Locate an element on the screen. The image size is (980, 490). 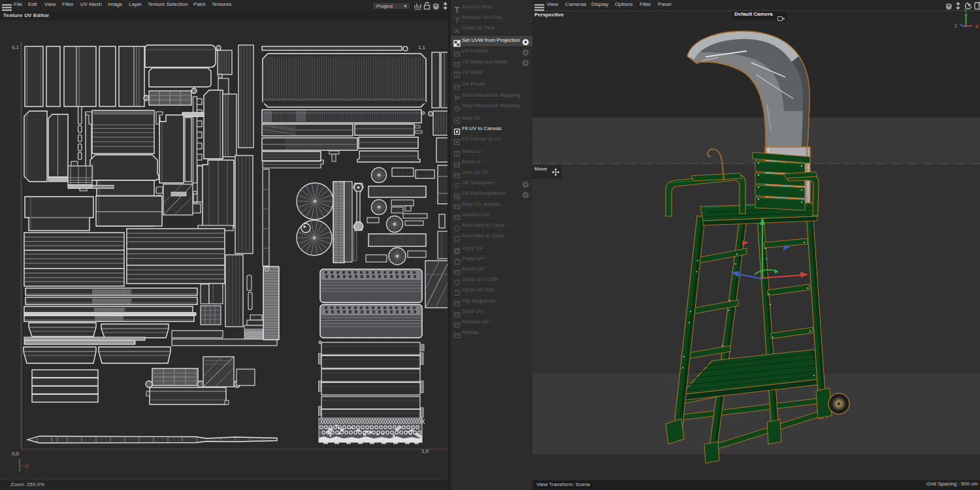
svg-text: Z is located at coordinates (956, 26).